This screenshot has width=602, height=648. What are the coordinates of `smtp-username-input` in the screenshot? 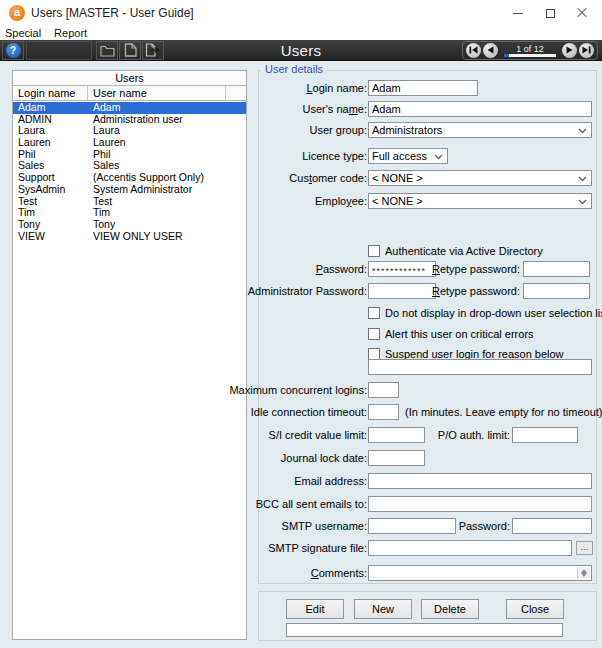 It's located at (412, 526).